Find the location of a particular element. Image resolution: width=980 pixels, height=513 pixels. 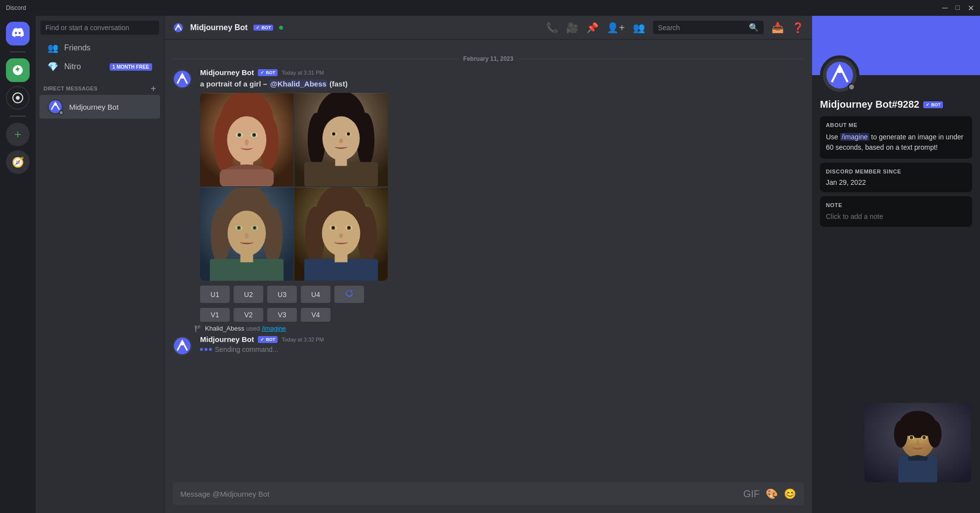

note-title: NOTE is located at coordinates (896, 205).